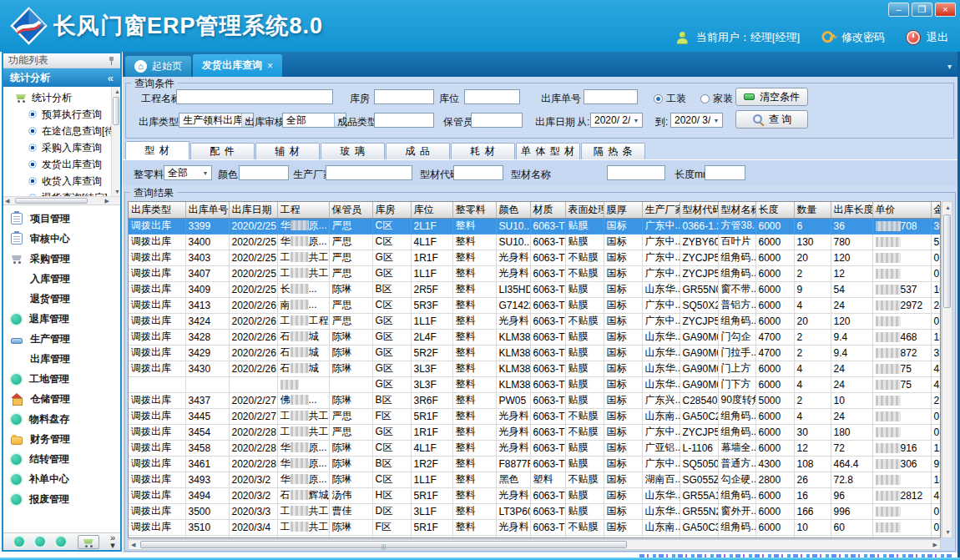 The height and width of the screenshot is (560, 960). What do you see at coordinates (392, 210) in the screenshot?
I see `column-header: 库房` at bounding box center [392, 210].